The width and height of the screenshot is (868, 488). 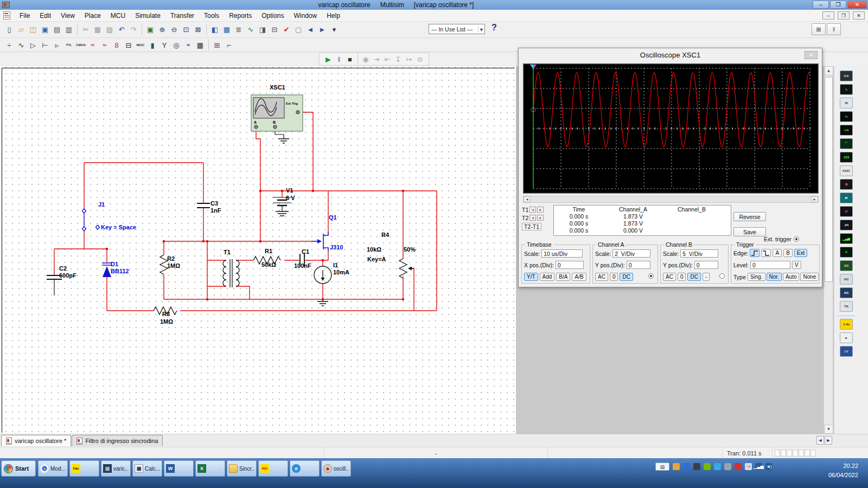 What do you see at coordinates (229, 45) in the screenshot?
I see `bus-icon: ⌐` at bounding box center [229, 45].